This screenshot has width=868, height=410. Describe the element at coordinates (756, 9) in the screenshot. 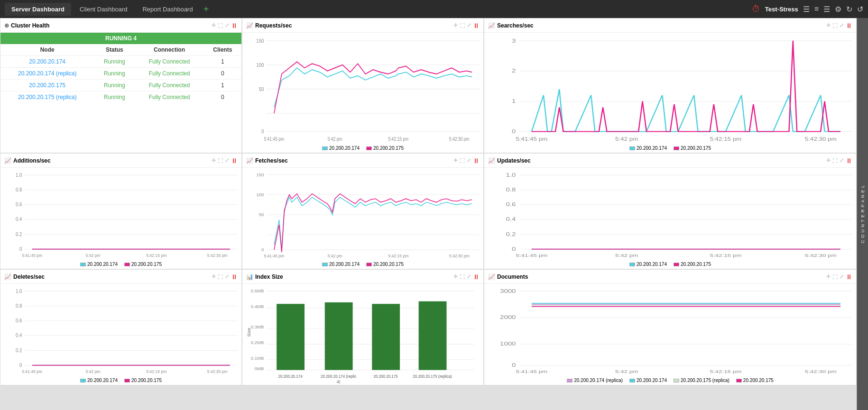

I see `logo-icon: ⏱` at that location.